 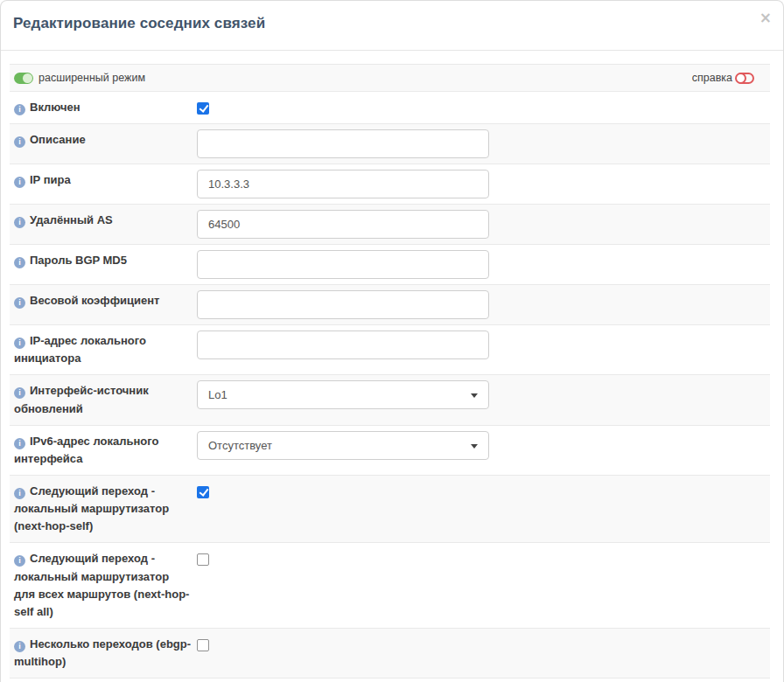 I want to click on field-label: Удалённый AS, so click(x=72, y=220).